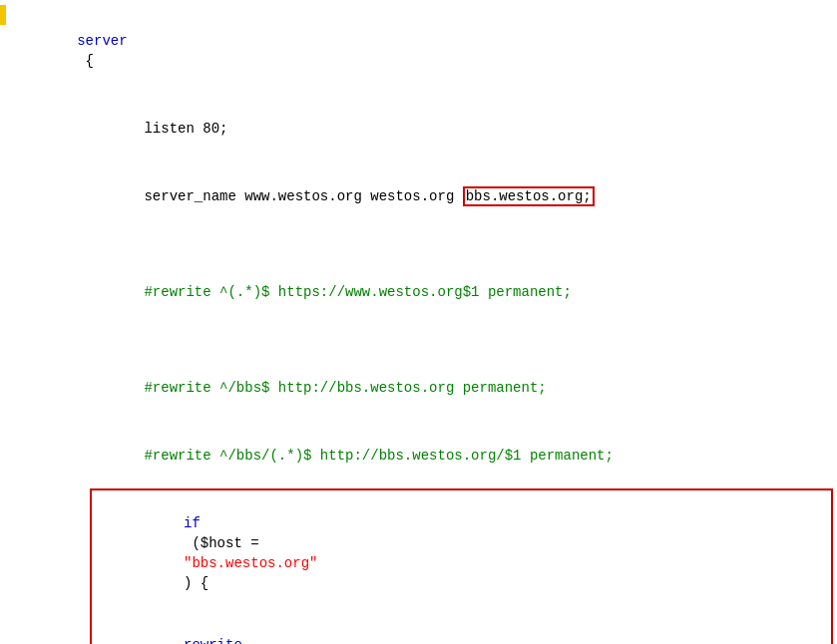 This screenshot has height=644, width=837. What do you see at coordinates (152, 129) in the screenshot?
I see `code-listen: listen 80;` at bounding box center [152, 129].